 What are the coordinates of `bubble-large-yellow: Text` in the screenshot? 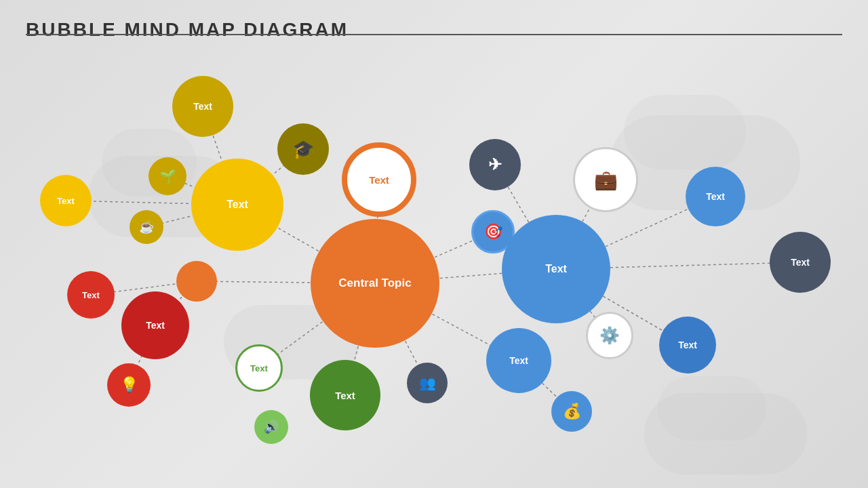 It's located at (237, 205).